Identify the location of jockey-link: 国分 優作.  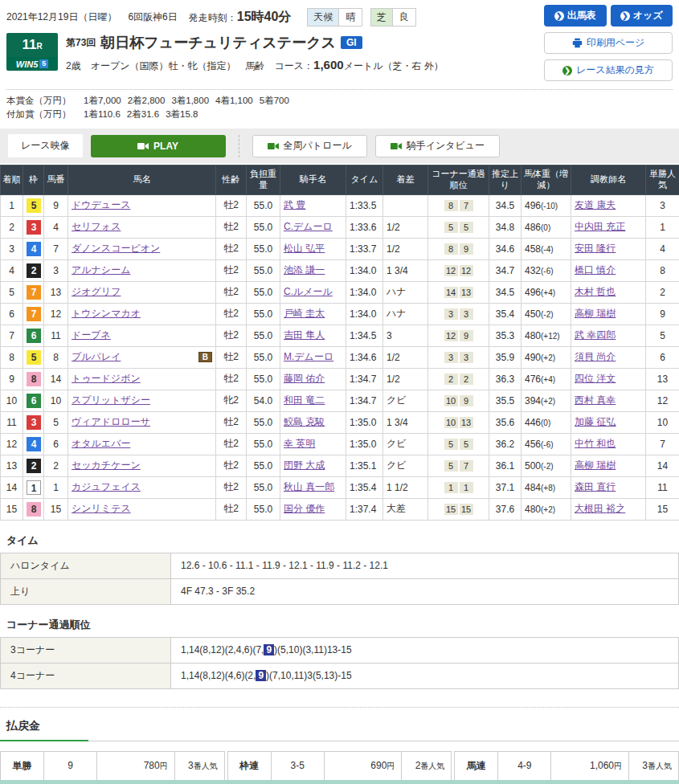
(304, 508).